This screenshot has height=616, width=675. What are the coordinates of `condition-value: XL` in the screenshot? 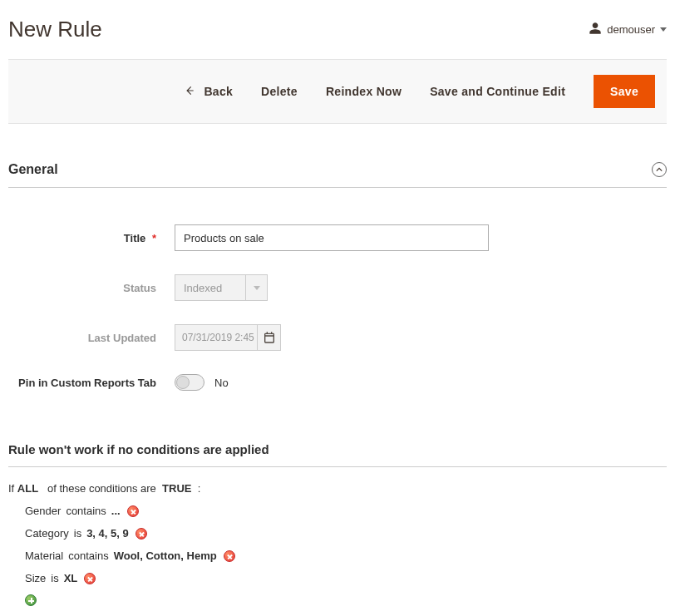 It's located at (71, 579).